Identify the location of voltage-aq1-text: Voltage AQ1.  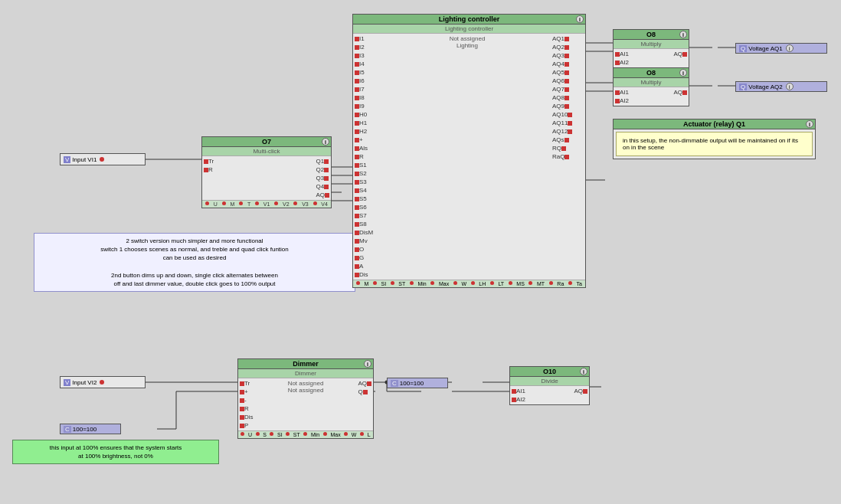
(765, 49).